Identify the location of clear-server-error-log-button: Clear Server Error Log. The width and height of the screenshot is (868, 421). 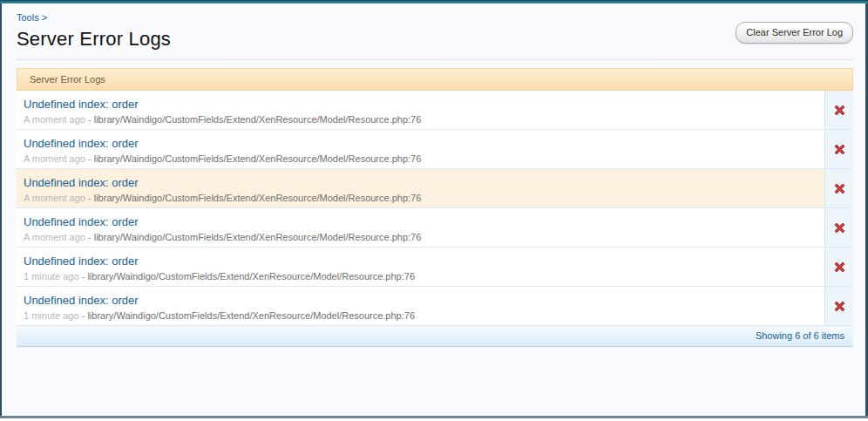
(795, 33).